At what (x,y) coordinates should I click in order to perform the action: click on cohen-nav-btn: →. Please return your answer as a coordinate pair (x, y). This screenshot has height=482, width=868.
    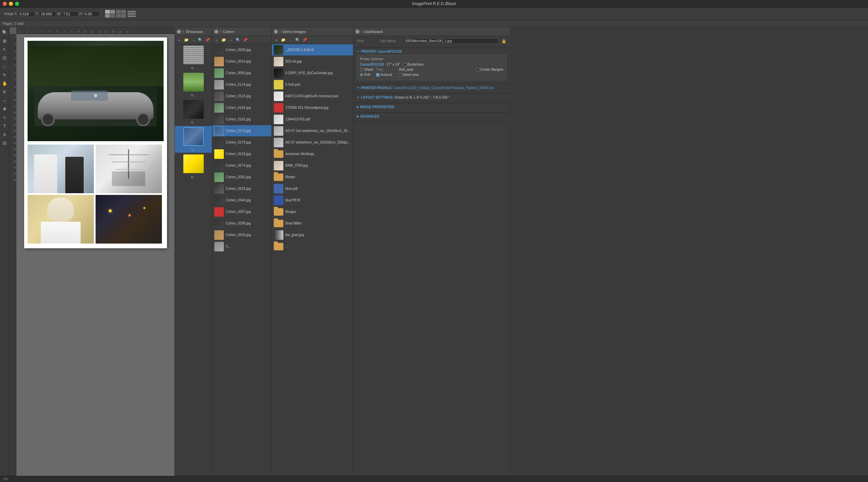
    Looking at the image, I should click on (231, 40).